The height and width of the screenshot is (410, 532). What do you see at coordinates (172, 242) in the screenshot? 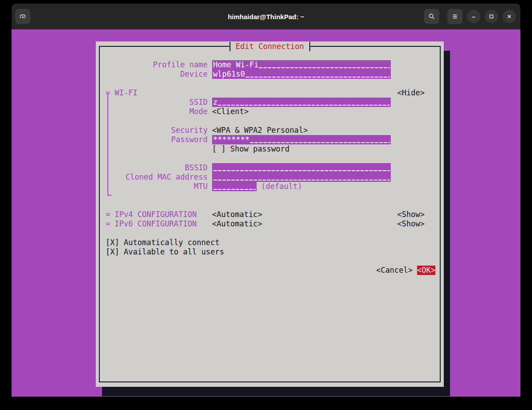
I see `automatically-connect-label: Automatically connect` at bounding box center [172, 242].